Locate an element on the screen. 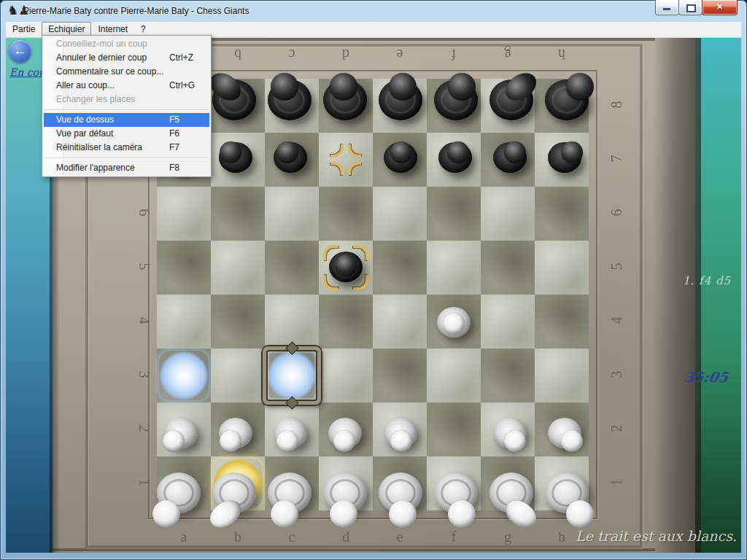 This screenshot has width=747, height=560. menu-item-label: Vue de dessus is located at coordinates (85, 120).